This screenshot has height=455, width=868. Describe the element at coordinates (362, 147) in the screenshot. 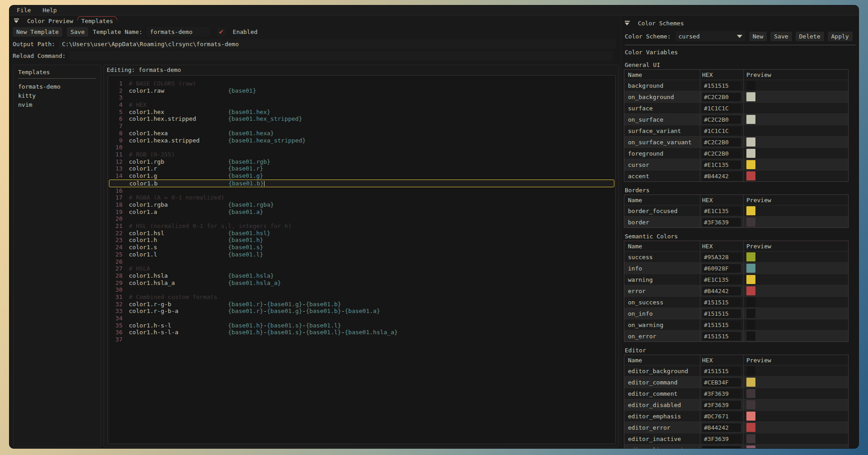

I see `editor-line: 10` at that location.